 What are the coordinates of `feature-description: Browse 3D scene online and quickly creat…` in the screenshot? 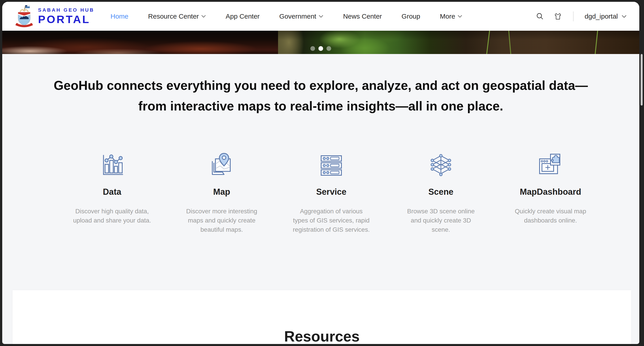 It's located at (441, 220).